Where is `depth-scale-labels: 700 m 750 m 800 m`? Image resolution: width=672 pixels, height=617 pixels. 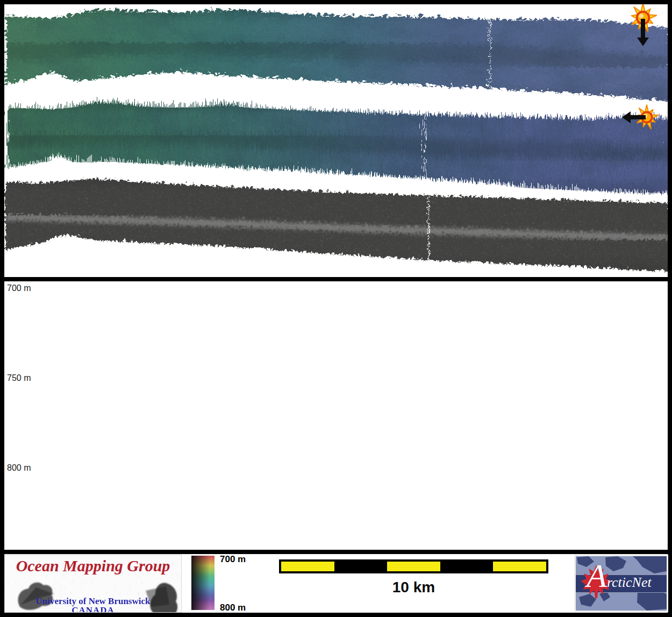
depth-scale-labels: 700 m 750 m 800 m is located at coordinates (19, 378).